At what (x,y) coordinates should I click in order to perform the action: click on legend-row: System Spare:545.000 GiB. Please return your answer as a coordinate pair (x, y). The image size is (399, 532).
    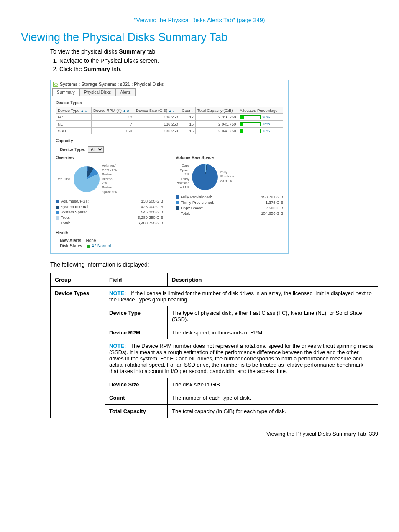
    Looking at the image, I should click on (110, 212).